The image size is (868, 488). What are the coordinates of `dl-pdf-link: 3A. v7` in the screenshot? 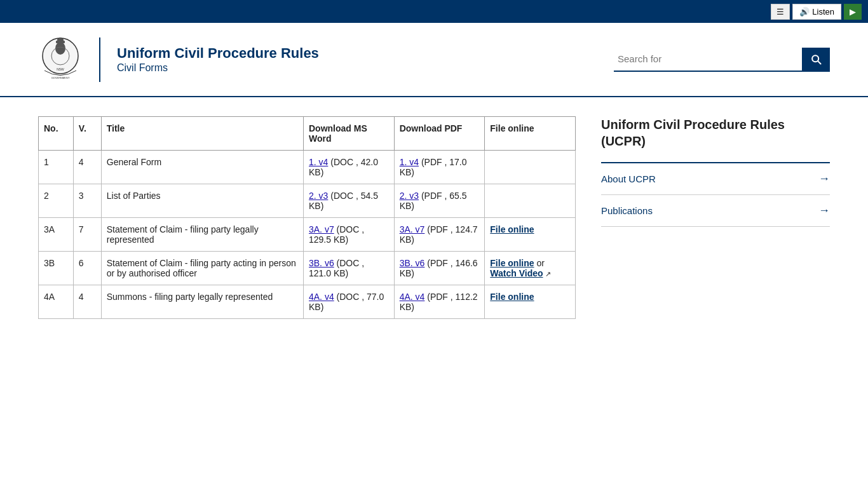 It's located at (412, 229).